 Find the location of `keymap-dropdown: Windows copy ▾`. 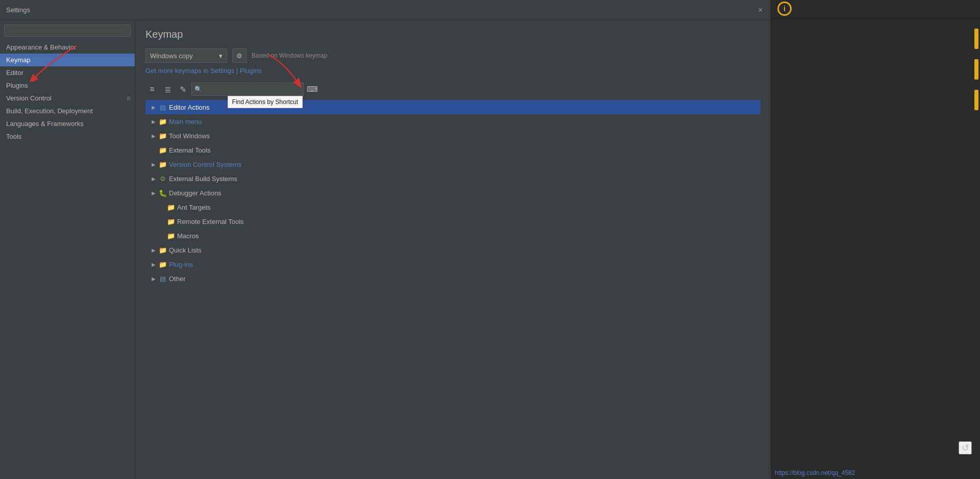

keymap-dropdown: Windows copy ▾ is located at coordinates (186, 56).